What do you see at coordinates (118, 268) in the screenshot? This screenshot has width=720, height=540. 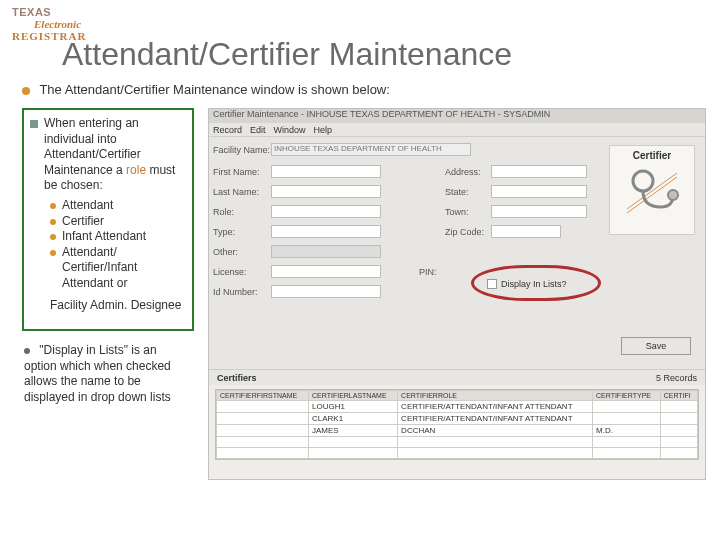 I see `role-bullet: Attendant/ Certifier/Infant Attendant or` at bounding box center [118, 268].